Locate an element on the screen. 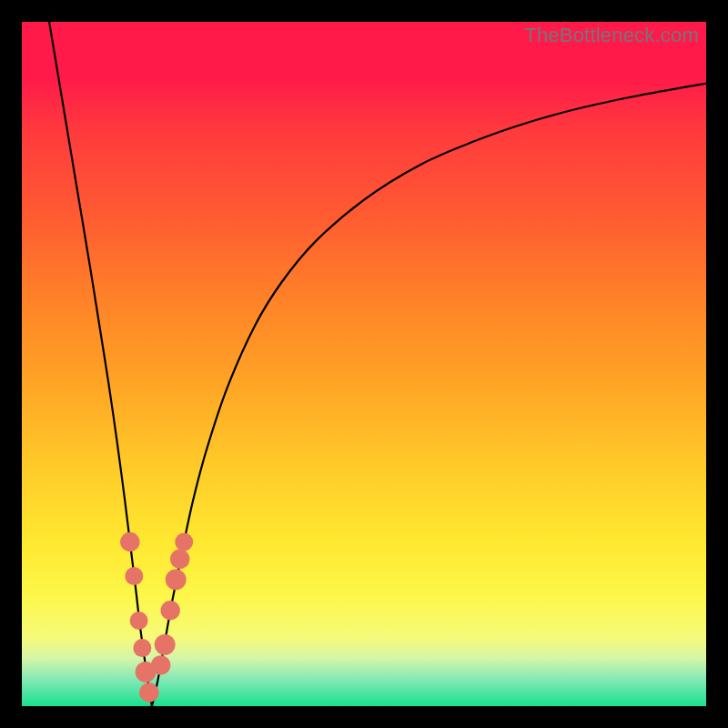  curve-left-branch is located at coordinates (100, 364).